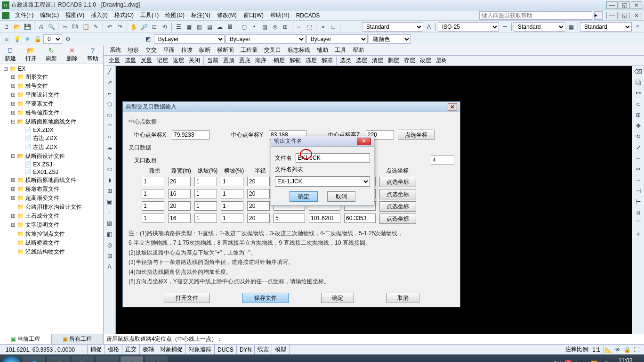 The height and width of the screenshot is (362, 644). Describe the element at coordinates (52, 104) in the screenshot. I see `tree-node: ⊞📁 平要素文件` at that location.